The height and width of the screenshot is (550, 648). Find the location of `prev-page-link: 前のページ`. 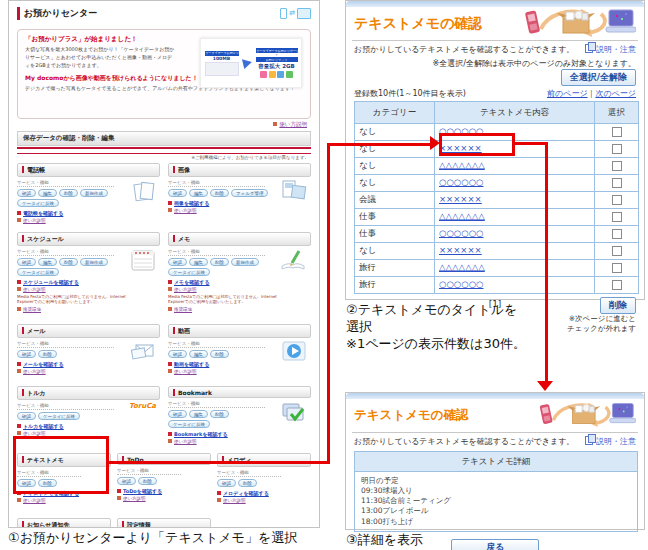

prev-page-link: 前のページ is located at coordinates (568, 94).